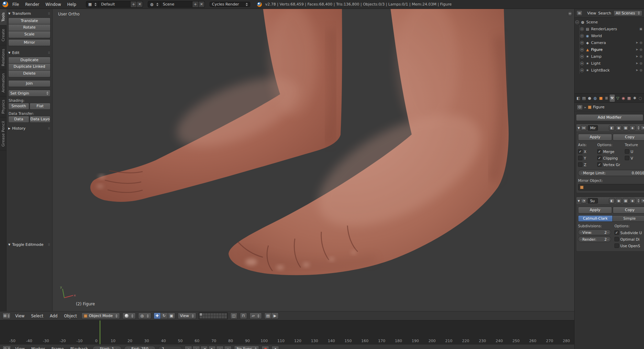 The height and width of the screenshot is (349, 644). Describe the element at coordinates (587, 151) in the screenshot. I see `axis-x-checkbox: X` at that location.